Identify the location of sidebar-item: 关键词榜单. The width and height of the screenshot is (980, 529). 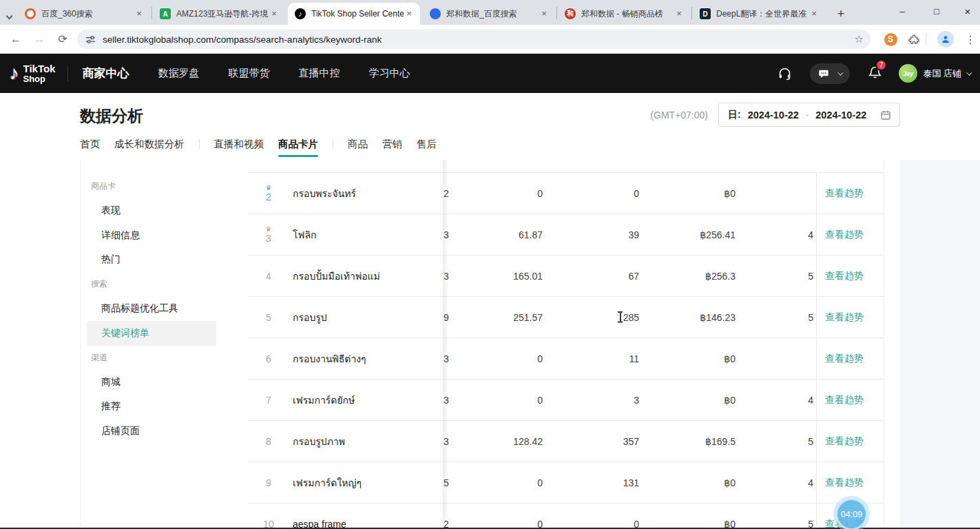
(152, 333).